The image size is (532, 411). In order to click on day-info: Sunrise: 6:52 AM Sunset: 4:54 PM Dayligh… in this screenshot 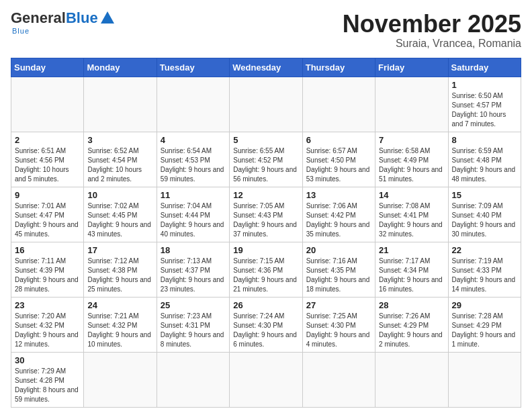, I will do `click(120, 165)`.